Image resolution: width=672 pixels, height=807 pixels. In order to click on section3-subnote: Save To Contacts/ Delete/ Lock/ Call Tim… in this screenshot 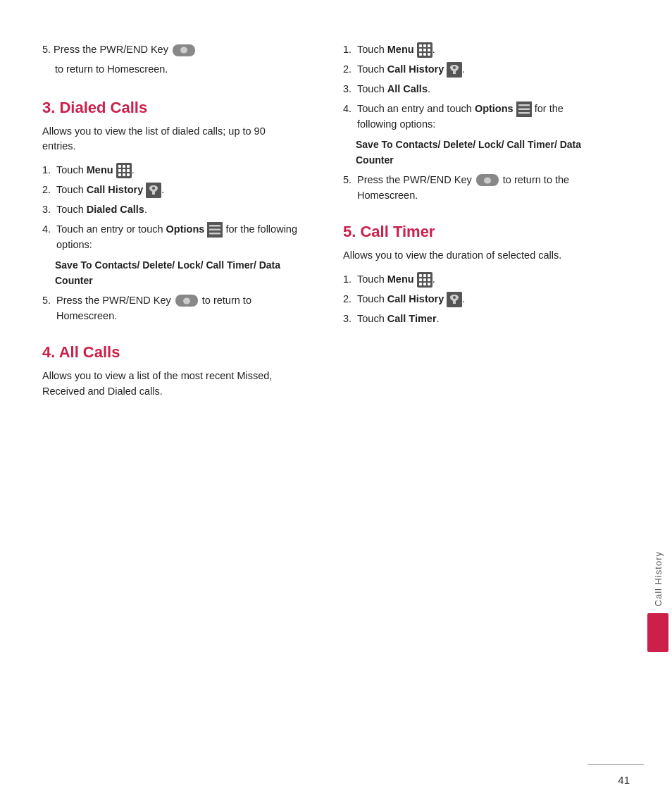, I will do `click(178, 273)`.